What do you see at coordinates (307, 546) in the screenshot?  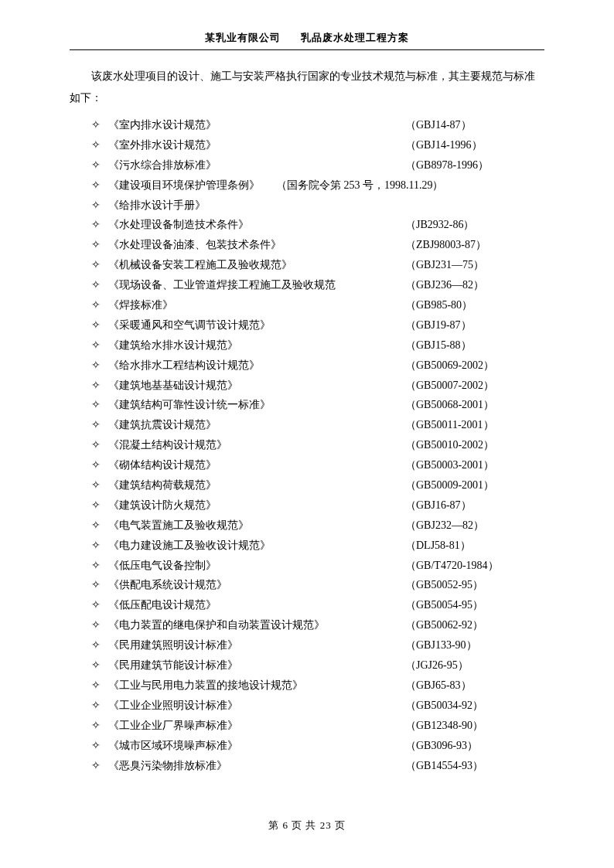 I see `list-item: ✧《电力建设施工及验收设计规范》（DLJ58-81）` at bounding box center [307, 546].